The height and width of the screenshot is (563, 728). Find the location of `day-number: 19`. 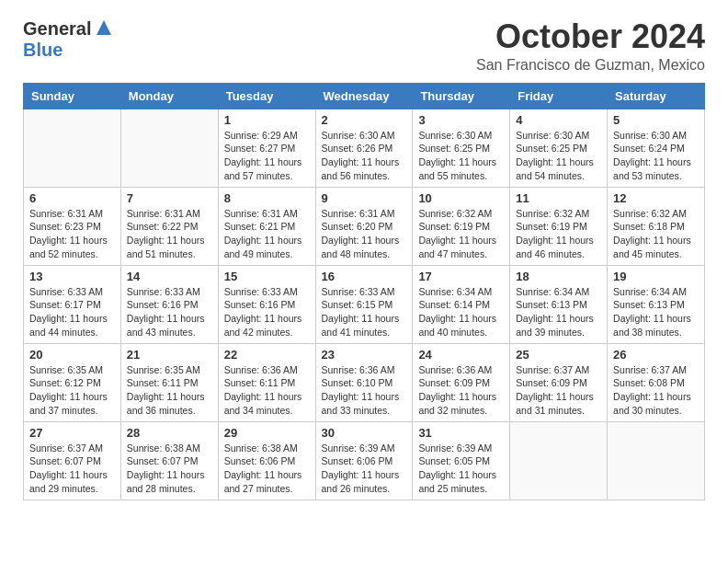

day-number: 19 is located at coordinates (656, 276).